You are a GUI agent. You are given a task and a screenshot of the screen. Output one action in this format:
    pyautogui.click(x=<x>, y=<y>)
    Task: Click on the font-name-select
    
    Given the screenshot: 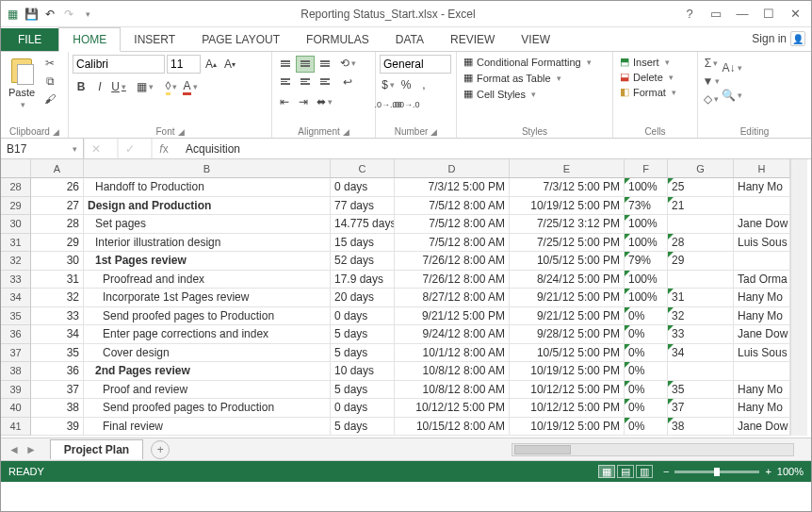 What is the action you would take?
    pyautogui.click(x=119, y=64)
    